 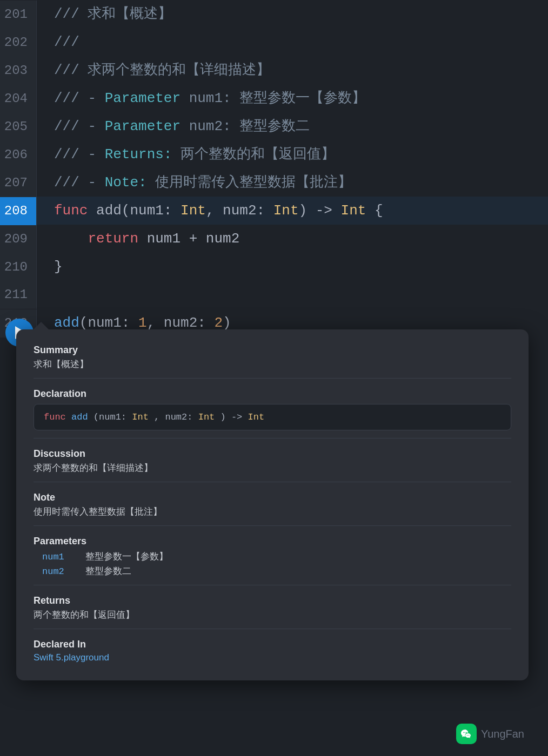 What do you see at coordinates (18, 127) in the screenshot?
I see `line-number-205: 205` at bounding box center [18, 127].